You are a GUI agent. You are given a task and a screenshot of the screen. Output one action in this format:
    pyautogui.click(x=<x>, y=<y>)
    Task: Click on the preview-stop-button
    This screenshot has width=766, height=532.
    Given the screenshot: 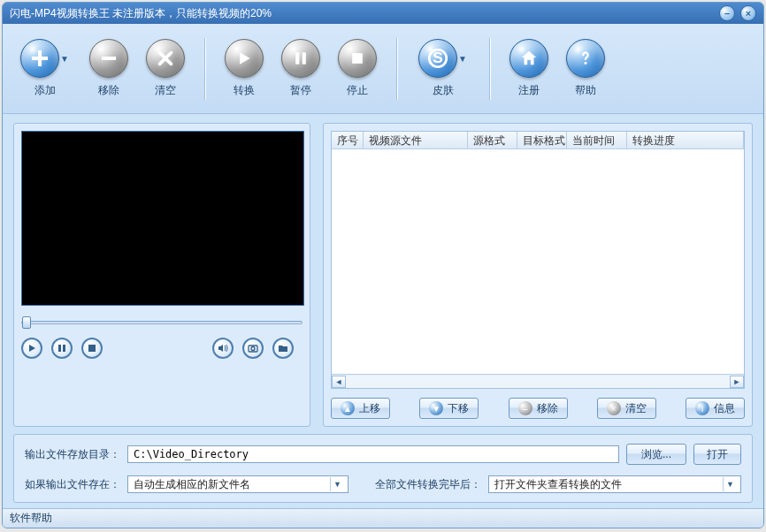 What is the action you would take?
    pyautogui.click(x=92, y=348)
    